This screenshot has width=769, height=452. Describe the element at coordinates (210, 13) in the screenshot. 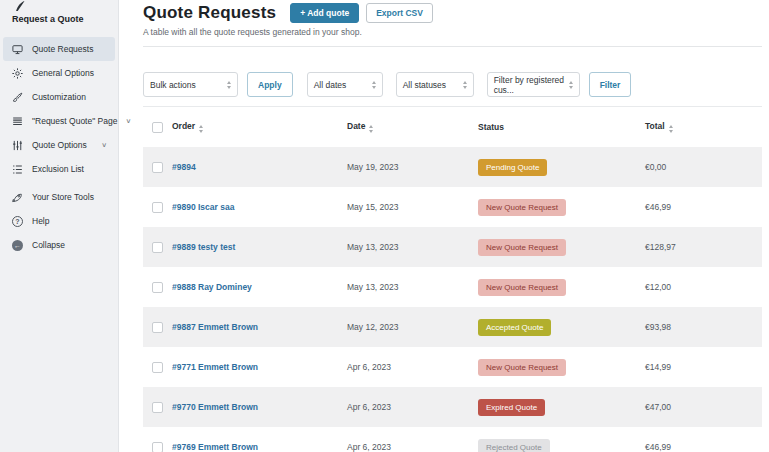

I see `page-title: Quote Requests` at that location.